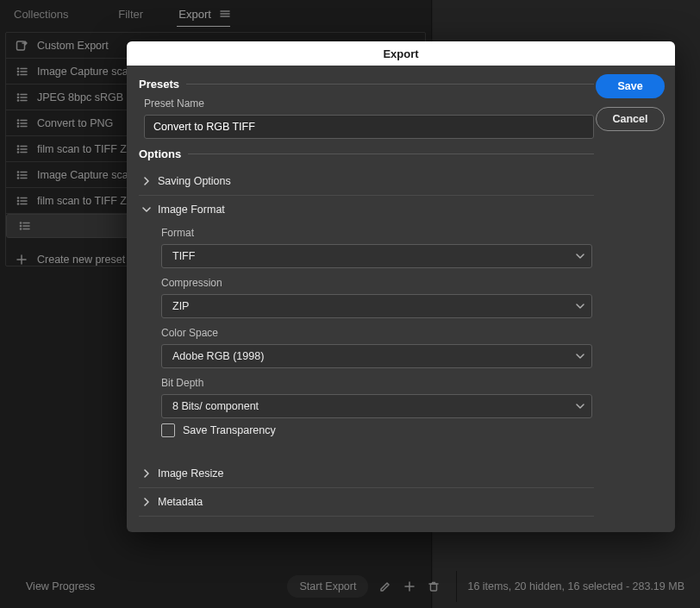 The width and height of the screenshot is (700, 608). I want to click on preset-name-input: Convert to RGB TIFF, so click(369, 127).